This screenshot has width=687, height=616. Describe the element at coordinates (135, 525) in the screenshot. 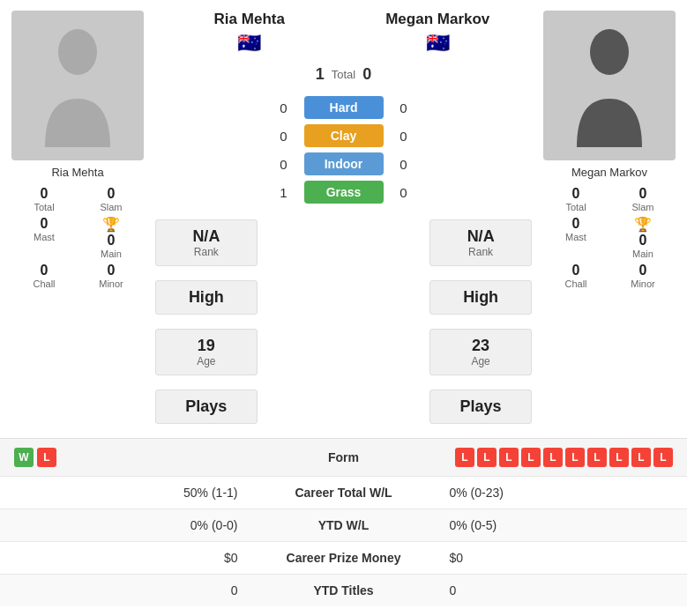

I see `stats-left-1: 0% (0-0)` at that location.